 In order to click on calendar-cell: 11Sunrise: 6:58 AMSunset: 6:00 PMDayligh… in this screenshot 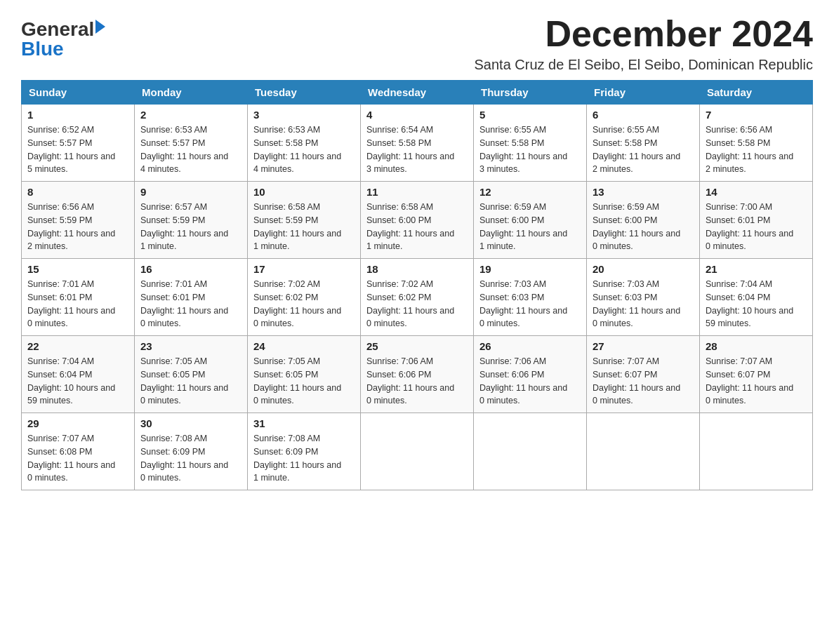, I will do `click(417, 220)`.